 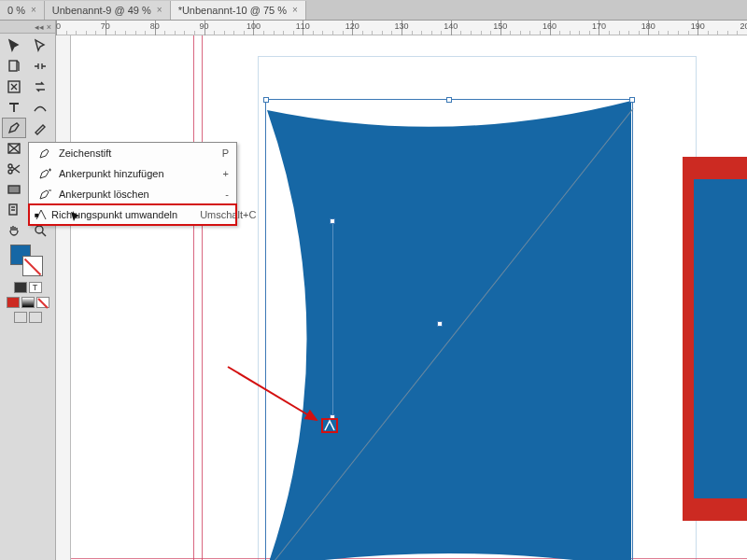 What do you see at coordinates (133, 215) in the screenshot?
I see `menu-item-convert-point: Richtungspunkt umwandeln Umschalt+C` at bounding box center [133, 215].